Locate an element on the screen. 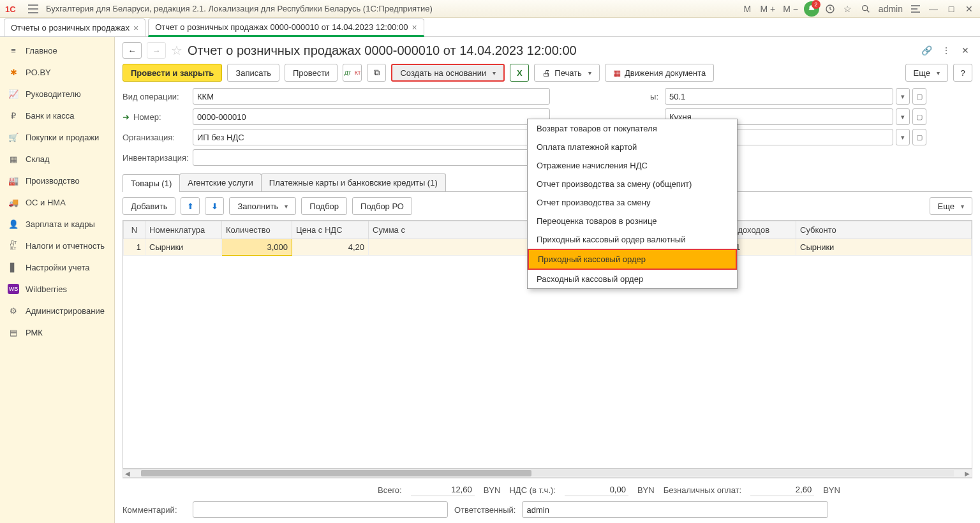 The image size is (980, 523). dtkt-button: ДтКт is located at coordinates (352, 73).